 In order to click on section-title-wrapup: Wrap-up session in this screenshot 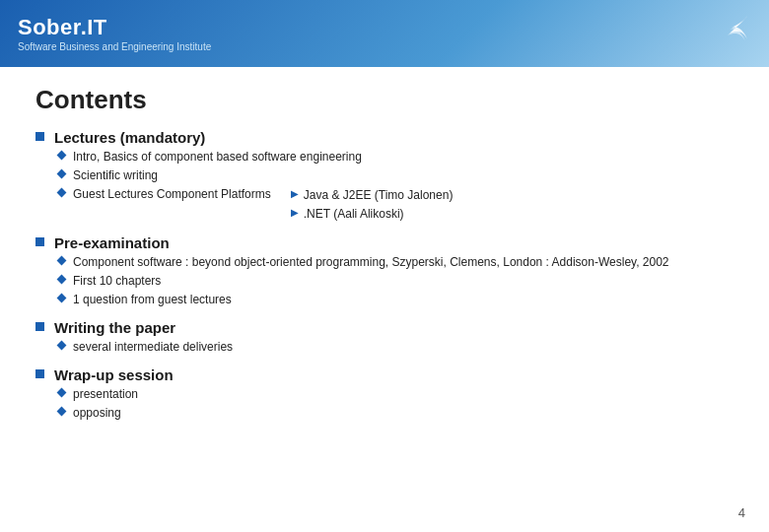, I will do `click(394, 374)`.